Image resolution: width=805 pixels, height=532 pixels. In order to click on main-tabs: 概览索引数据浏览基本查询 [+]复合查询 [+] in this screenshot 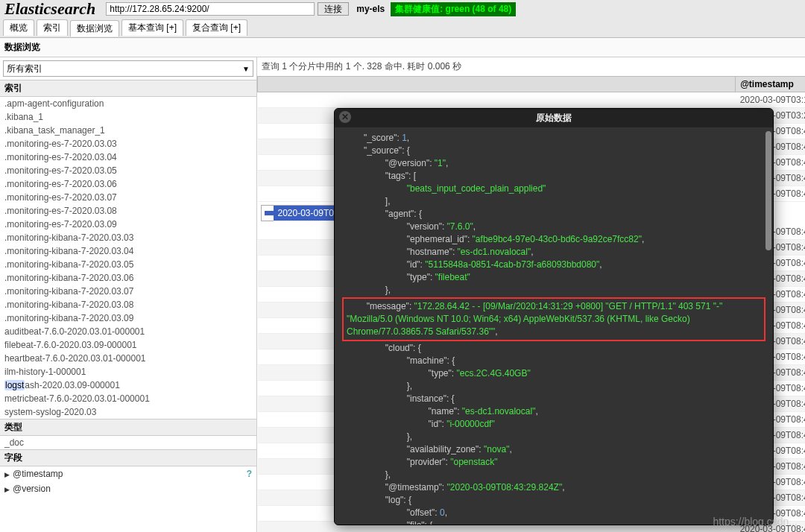, I will do `click(402, 28)`.